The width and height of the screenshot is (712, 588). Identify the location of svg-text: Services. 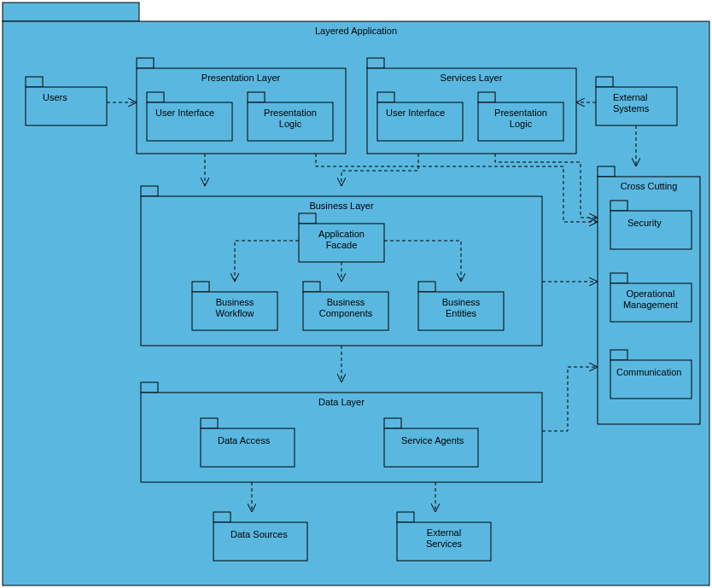
(444, 544).